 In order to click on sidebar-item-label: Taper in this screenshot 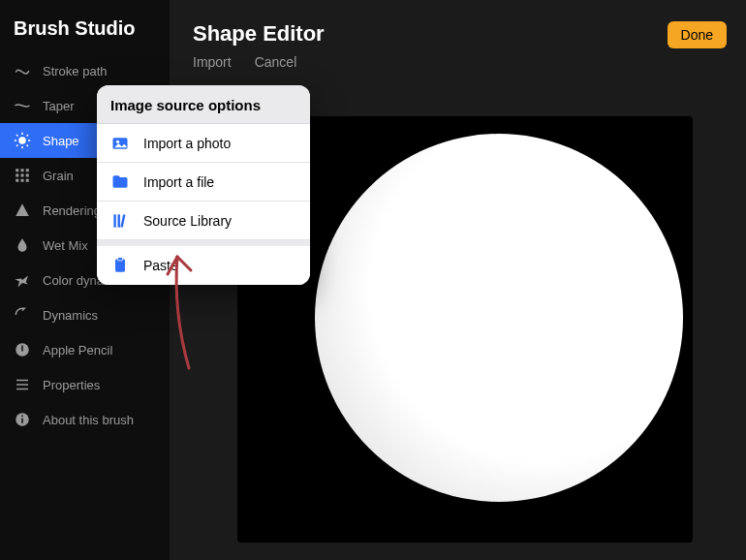, I will do `click(58, 107)`.